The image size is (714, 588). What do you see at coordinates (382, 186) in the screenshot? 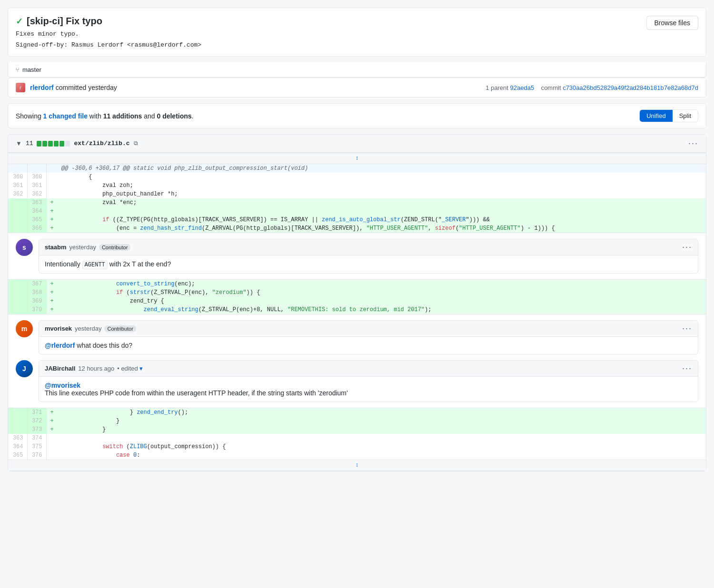
I see `diff-code: zval zoh;` at bounding box center [382, 186].